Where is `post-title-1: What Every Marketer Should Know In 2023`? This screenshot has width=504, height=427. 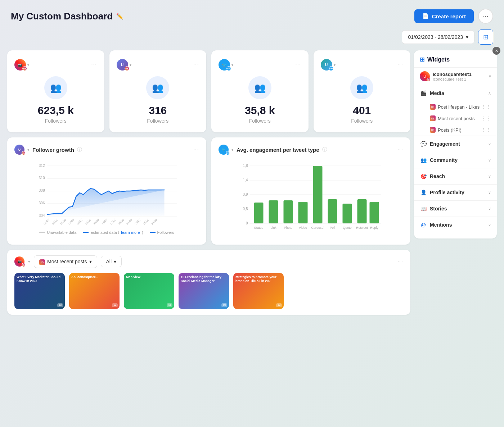
post-title-1: What Every Marketer Should Know In 2023 is located at coordinates (40, 279).